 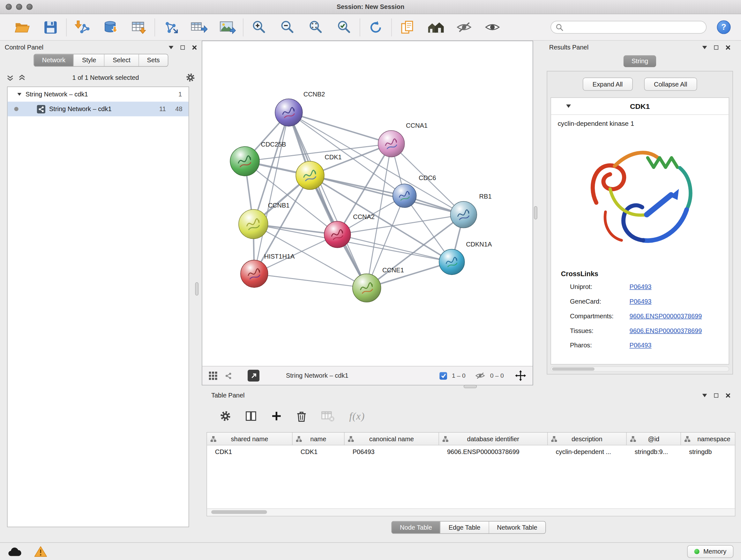 I want to click on table-panel-header: Table Panel, so click(x=468, y=395).